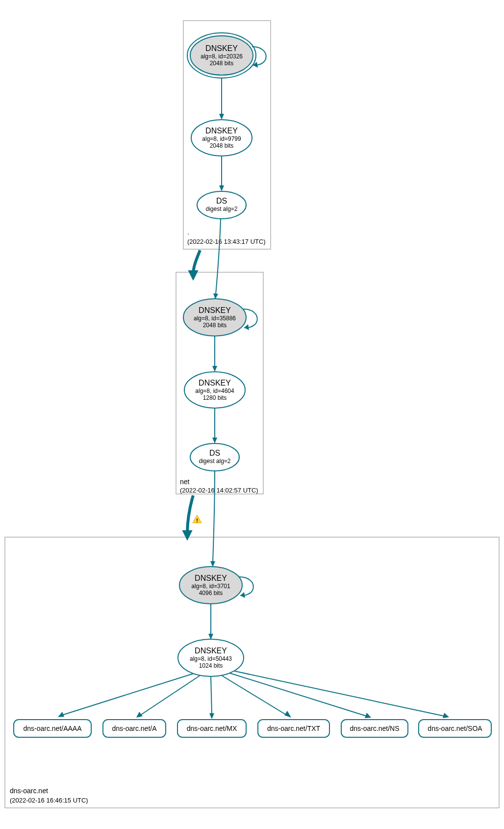 The height and width of the screenshot is (829, 504). I want to click on svg-text: 1280 bits, so click(215, 398).